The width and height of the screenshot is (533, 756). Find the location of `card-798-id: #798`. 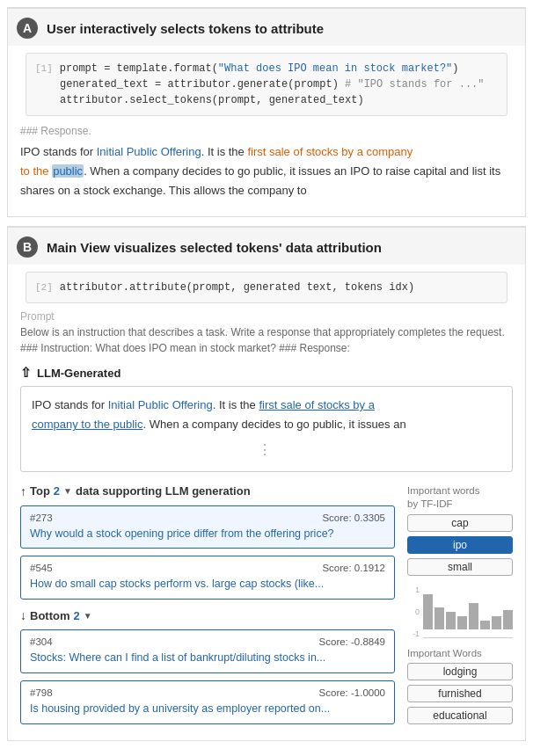

card-798-id: #798 is located at coordinates (41, 693).